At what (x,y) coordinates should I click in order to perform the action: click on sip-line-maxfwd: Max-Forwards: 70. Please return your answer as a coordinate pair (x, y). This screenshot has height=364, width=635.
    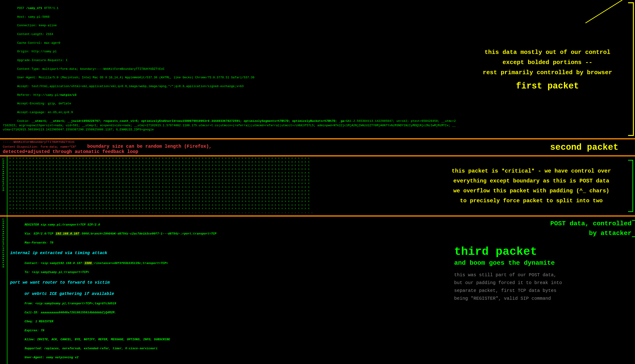
    Looking at the image, I should click on (39, 243).